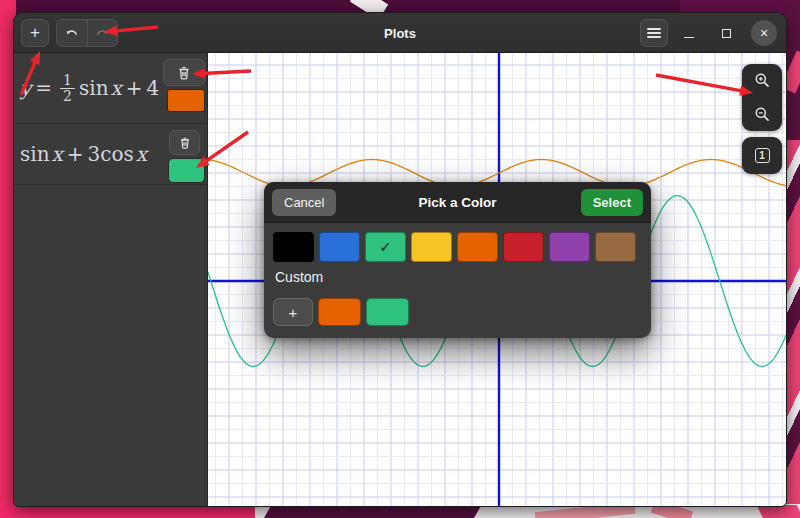  Describe the element at coordinates (762, 81) in the screenshot. I see `zoom-in-button` at that location.